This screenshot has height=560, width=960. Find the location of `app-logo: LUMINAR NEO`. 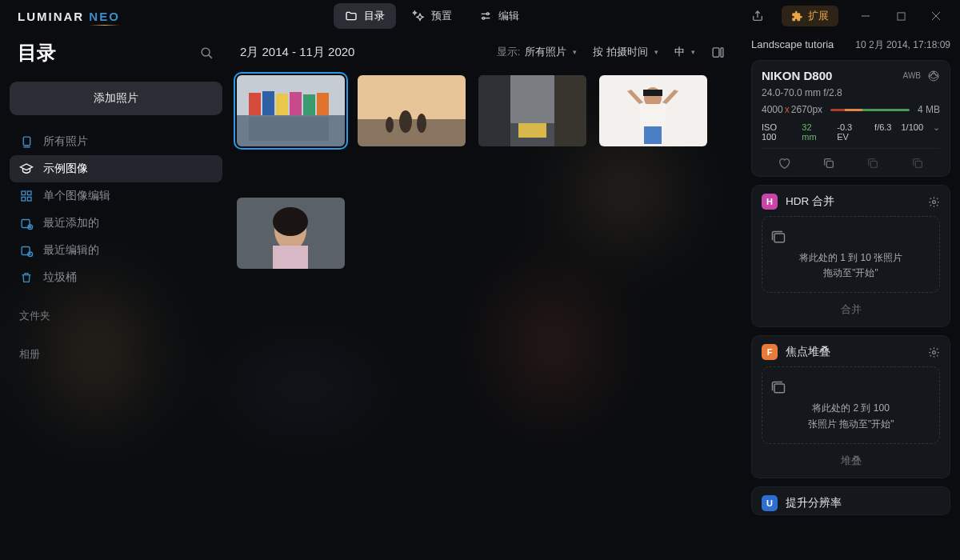

app-logo: LUMINAR NEO is located at coordinates (69, 16).